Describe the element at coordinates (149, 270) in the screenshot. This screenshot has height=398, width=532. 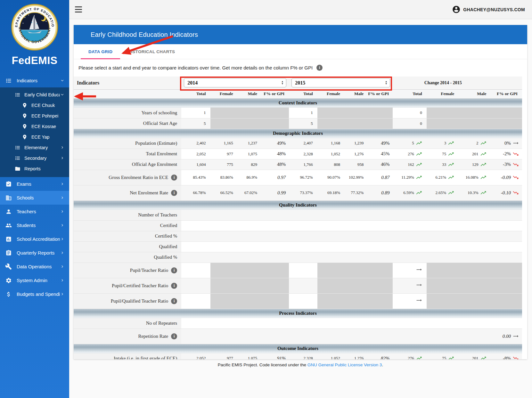
I see `row-label-text: Pupil/Teacher Ratio` at that location.